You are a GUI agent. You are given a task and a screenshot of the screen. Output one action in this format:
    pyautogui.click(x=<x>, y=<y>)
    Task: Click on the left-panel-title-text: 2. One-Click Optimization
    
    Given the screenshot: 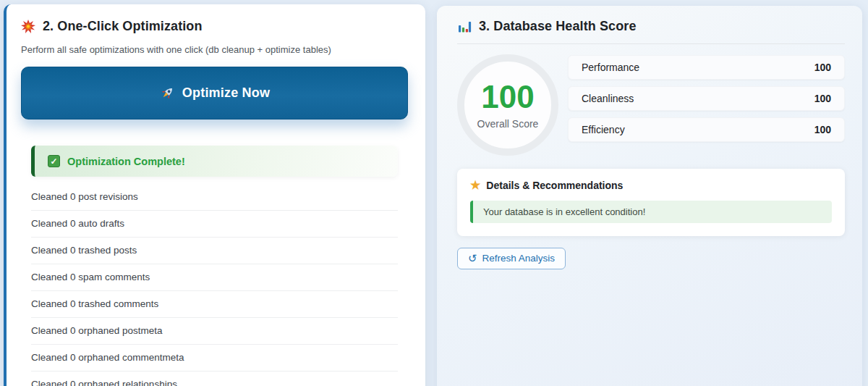 What is the action you would take?
    pyautogui.click(x=123, y=26)
    